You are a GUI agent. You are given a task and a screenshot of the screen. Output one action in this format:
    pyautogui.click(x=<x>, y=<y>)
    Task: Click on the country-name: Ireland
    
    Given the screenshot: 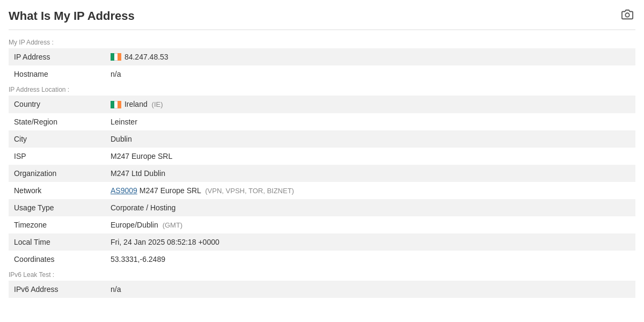 What is the action you would take?
    pyautogui.click(x=136, y=104)
    